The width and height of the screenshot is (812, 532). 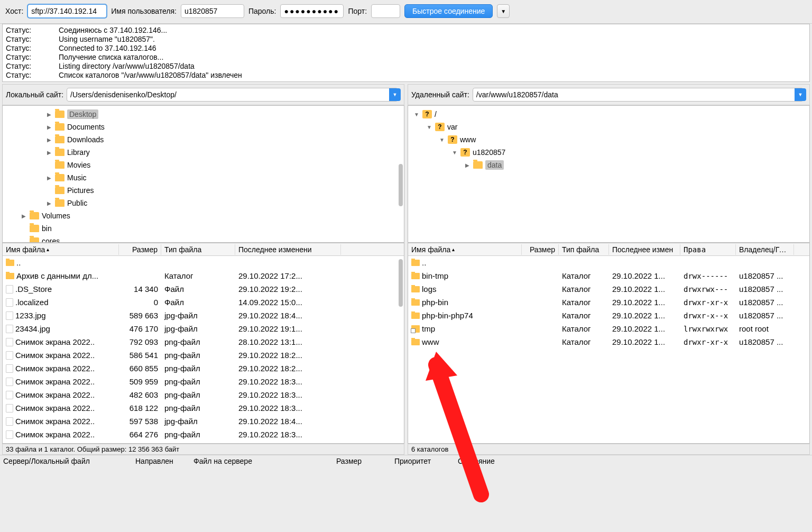 What do you see at coordinates (203, 276) in the screenshot?
I see `file-row: Архив с данными дл...Каталог29.10.2022 1…` at bounding box center [203, 276].